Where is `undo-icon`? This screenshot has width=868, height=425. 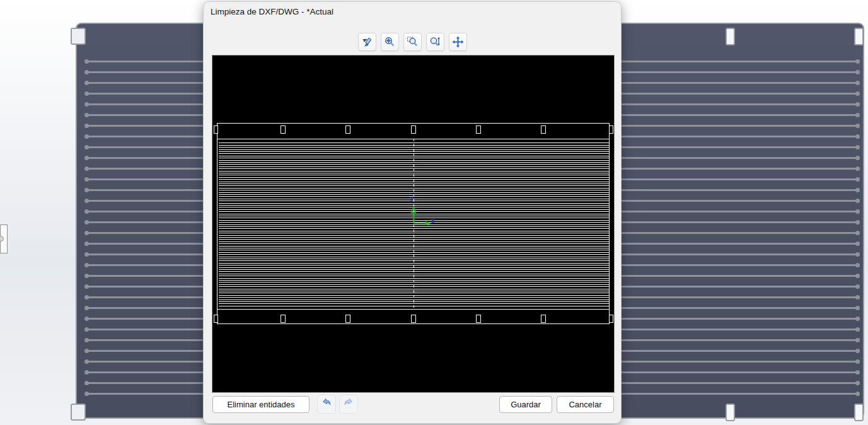
undo-icon is located at coordinates (327, 404).